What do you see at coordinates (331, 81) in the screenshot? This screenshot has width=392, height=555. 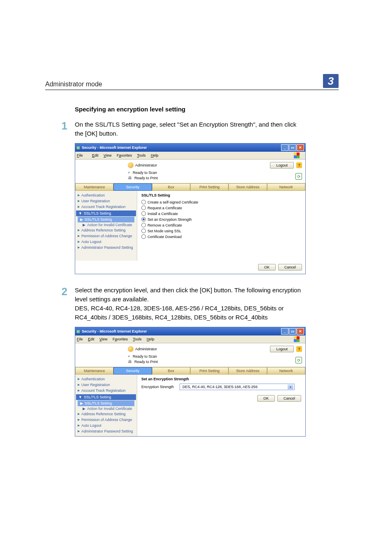 I see `section-number-badge: 3` at bounding box center [331, 81].